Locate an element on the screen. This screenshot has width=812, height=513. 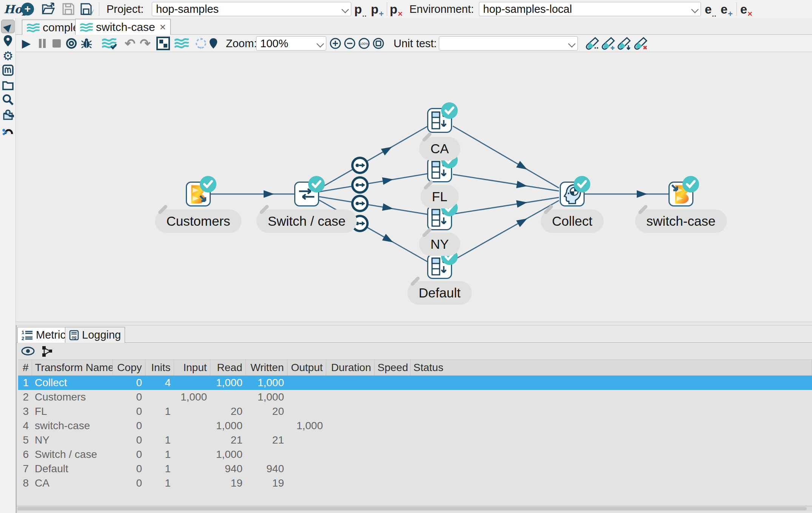
folder-icon is located at coordinates (8, 85).